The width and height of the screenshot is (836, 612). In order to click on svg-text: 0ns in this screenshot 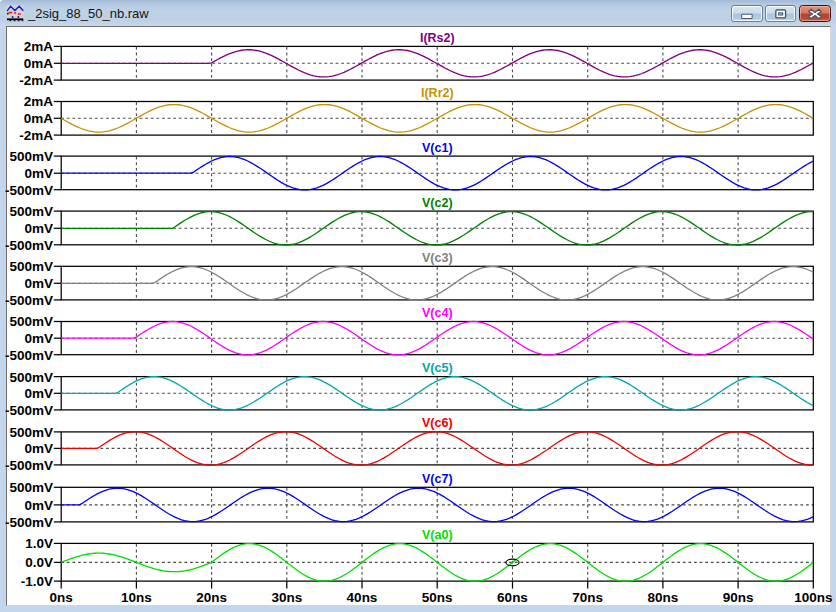, I will do `click(62, 598)`.